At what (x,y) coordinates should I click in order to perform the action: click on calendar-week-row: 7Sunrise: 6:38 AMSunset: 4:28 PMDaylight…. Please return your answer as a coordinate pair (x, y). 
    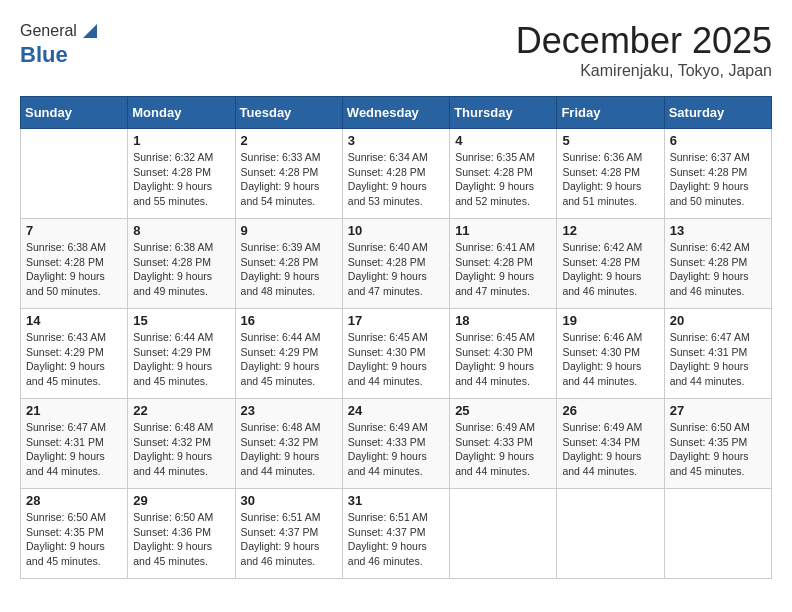
    Looking at the image, I should click on (396, 264).